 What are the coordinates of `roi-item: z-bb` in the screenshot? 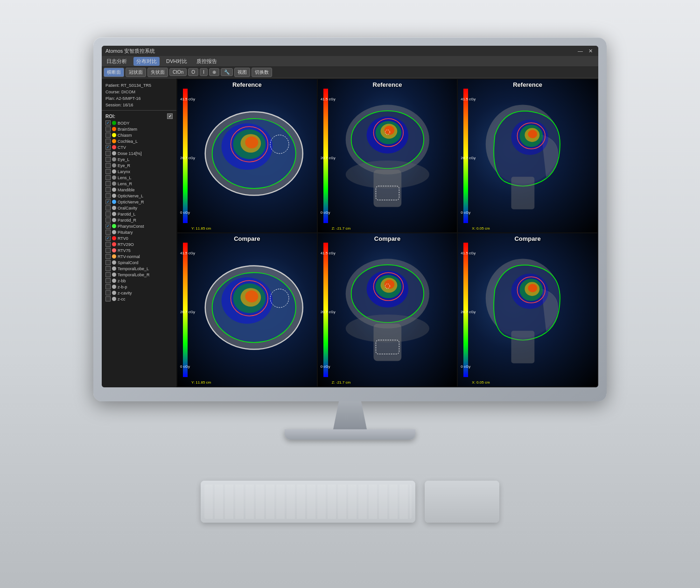 It's located at (139, 281).